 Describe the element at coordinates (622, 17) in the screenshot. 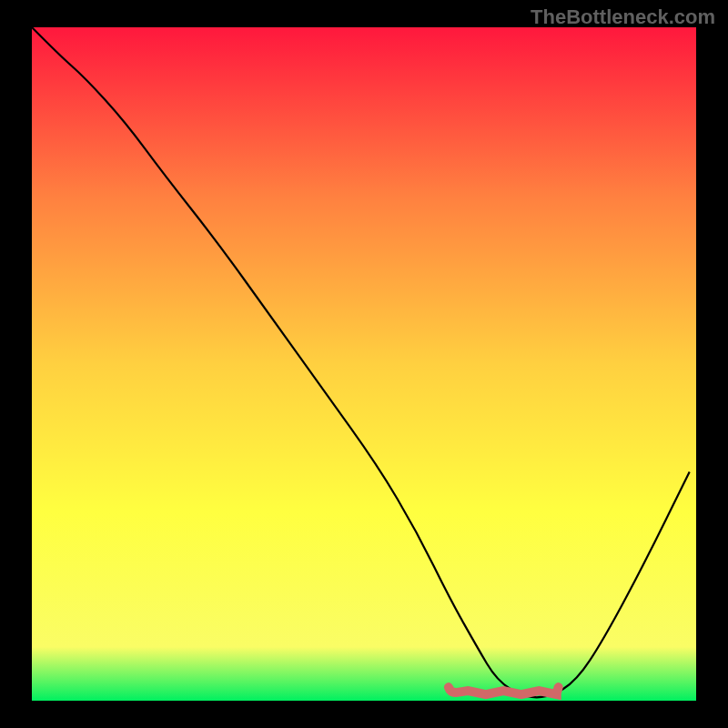

I see `watermark-text: TheBottleneck.com` at that location.